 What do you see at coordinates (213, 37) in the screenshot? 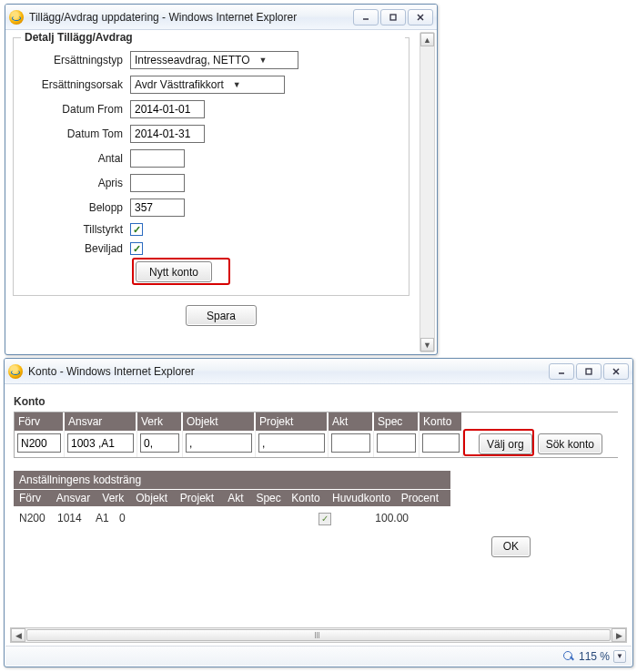
I see `fieldset-legend: Detalj Tillägg/Avdrag` at bounding box center [213, 37].